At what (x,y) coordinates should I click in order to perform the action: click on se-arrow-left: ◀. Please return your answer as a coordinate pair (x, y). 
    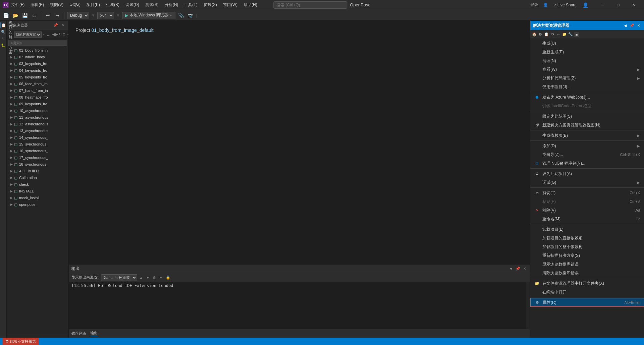
    Looking at the image, I should click on (625, 25).